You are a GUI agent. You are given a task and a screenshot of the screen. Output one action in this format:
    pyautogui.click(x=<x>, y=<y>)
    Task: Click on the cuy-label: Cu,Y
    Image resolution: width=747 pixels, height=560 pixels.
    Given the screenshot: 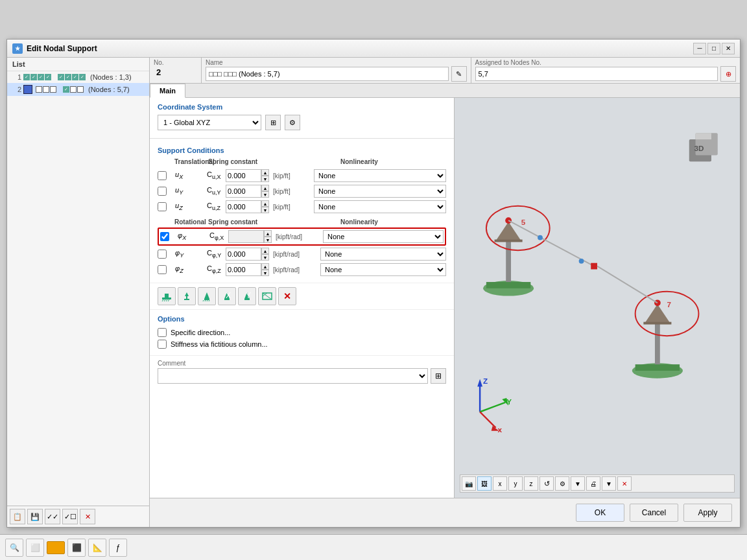 What is the action you would take?
    pyautogui.click(x=215, y=191)
    